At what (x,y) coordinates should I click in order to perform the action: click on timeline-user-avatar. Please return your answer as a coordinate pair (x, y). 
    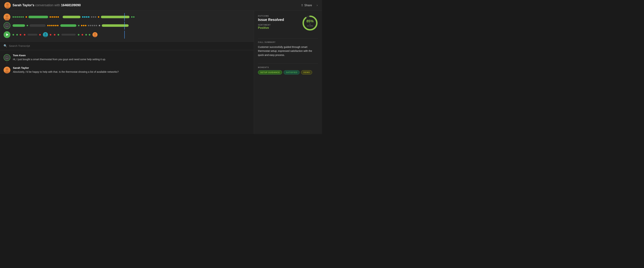
    Looking at the image, I should click on (95, 35).